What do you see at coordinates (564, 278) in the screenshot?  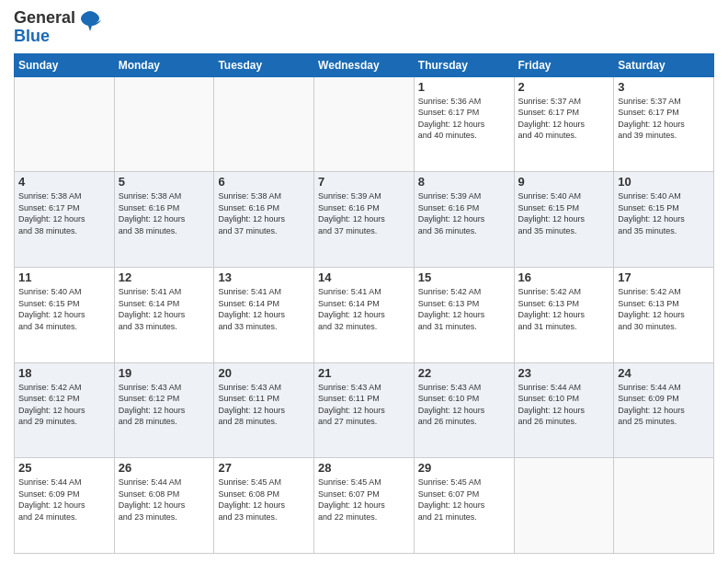 I see `day-number: 16` at bounding box center [564, 278].